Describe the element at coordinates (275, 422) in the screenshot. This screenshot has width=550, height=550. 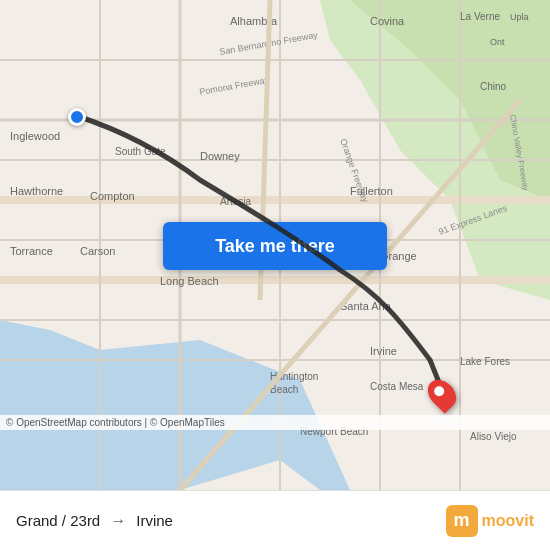
I see `map-attribution: © OpenStreetMap contributors | © OpenMap…` at that location.